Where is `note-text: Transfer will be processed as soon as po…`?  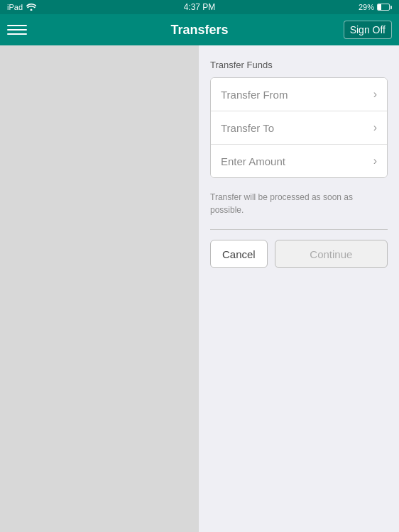
note-text: Transfer will be processed as soon as po… is located at coordinates (299, 202).